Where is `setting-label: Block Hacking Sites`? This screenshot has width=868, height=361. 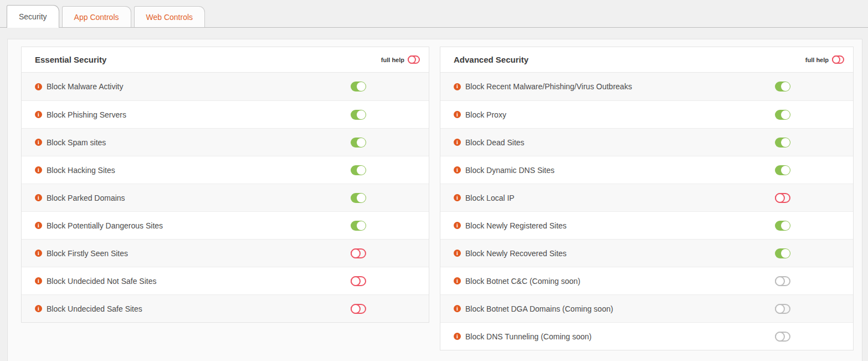
setting-label: Block Hacking Sites is located at coordinates (198, 170).